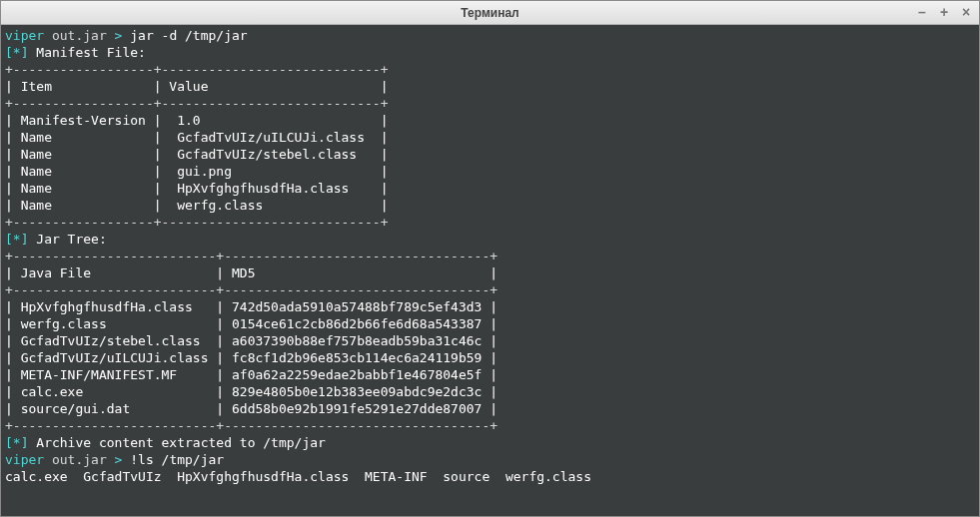 The height and width of the screenshot is (517, 980). What do you see at coordinates (176, 443) in the screenshot?
I see `section-label: Archive content extracted to /tmp/jar` at bounding box center [176, 443].